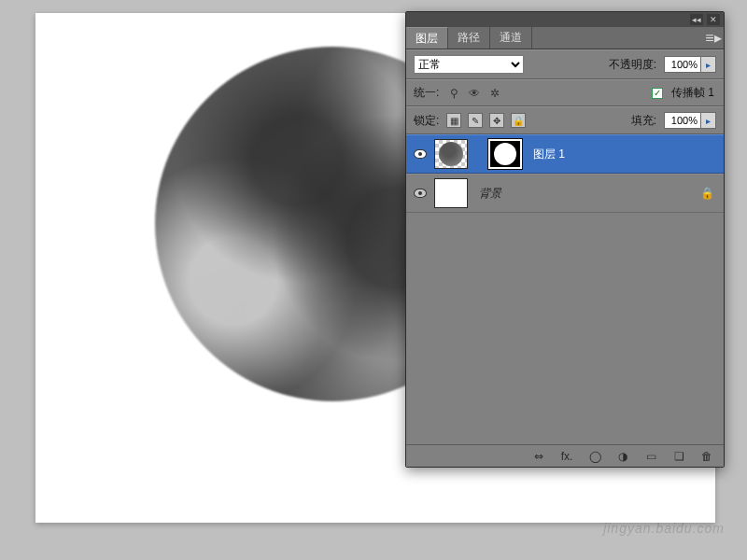  What do you see at coordinates (697, 20) in the screenshot?
I see `collapse-icon: ◂◂` at bounding box center [697, 20].